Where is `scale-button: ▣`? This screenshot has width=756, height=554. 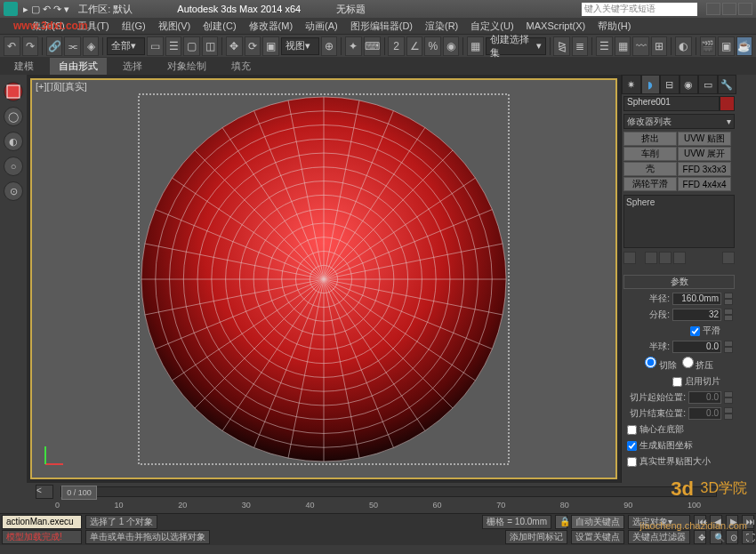
scale-button: ▣ is located at coordinates (270, 46).